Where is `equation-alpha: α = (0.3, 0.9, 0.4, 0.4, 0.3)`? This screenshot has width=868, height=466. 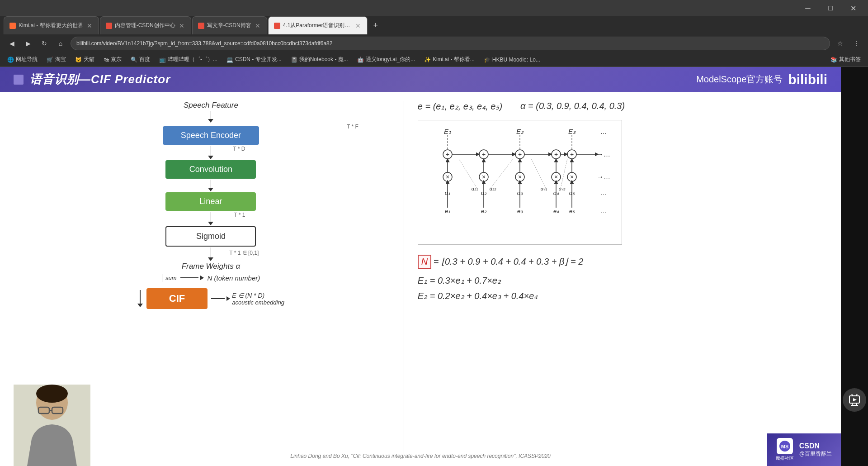 equation-alpha: α = (0.3, 0.9, 0.4, 0.4, 0.3) is located at coordinates (572, 106).